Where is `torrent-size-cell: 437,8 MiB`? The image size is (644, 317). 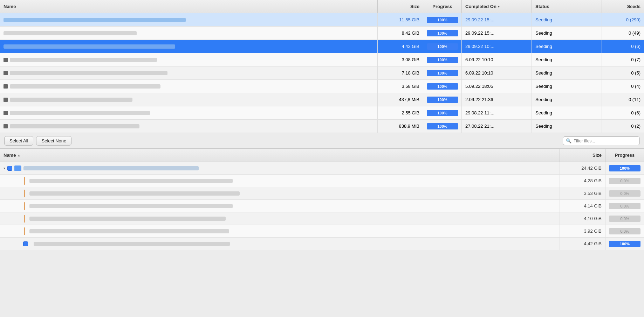 torrent-size-cell: 437,8 MiB is located at coordinates (400, 99).